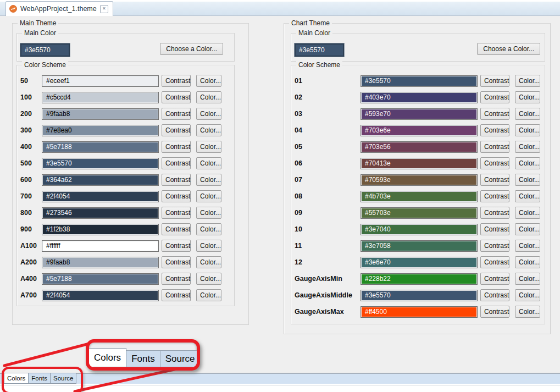 This screenshot has height=392, width=560. I want to click on color-row-label: GaugeAxisMax, so click(328, 312).